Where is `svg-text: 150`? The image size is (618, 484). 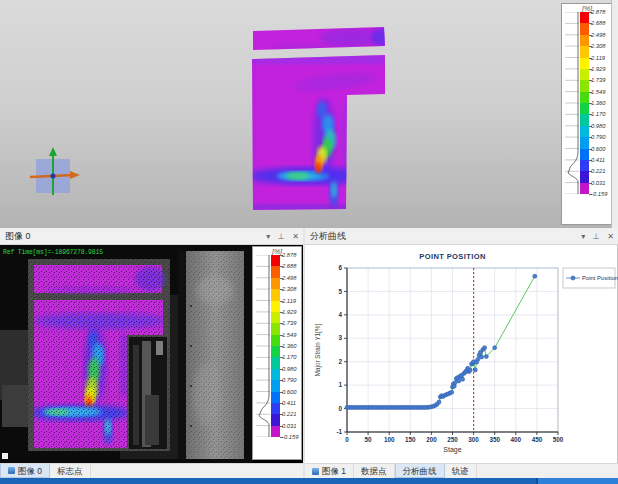
svg-text: 150 is located at coordinates (410, 440).